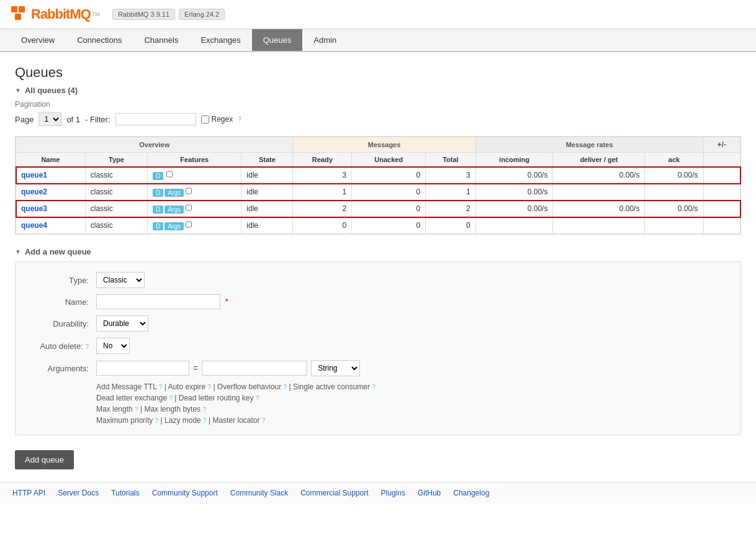  Describe the element at coordinates (18, 91) in the screenshot. I see `toggle-arrow: ▼` at that location.